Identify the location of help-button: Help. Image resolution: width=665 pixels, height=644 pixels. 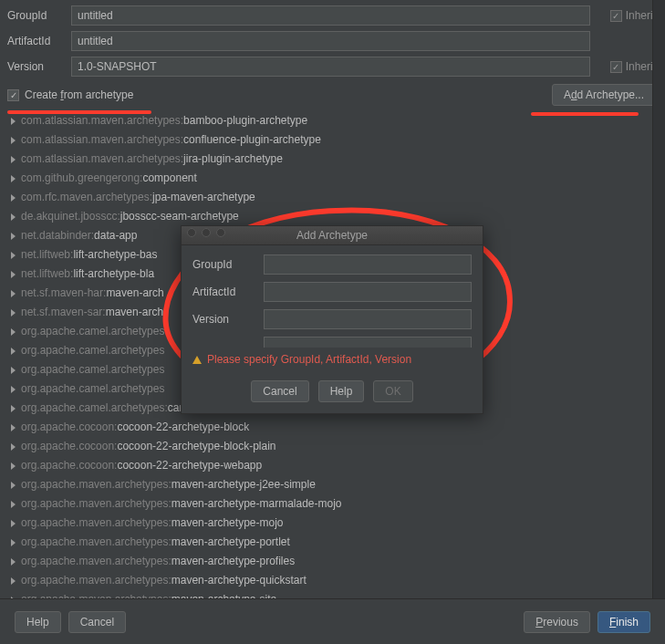
(38, 622).